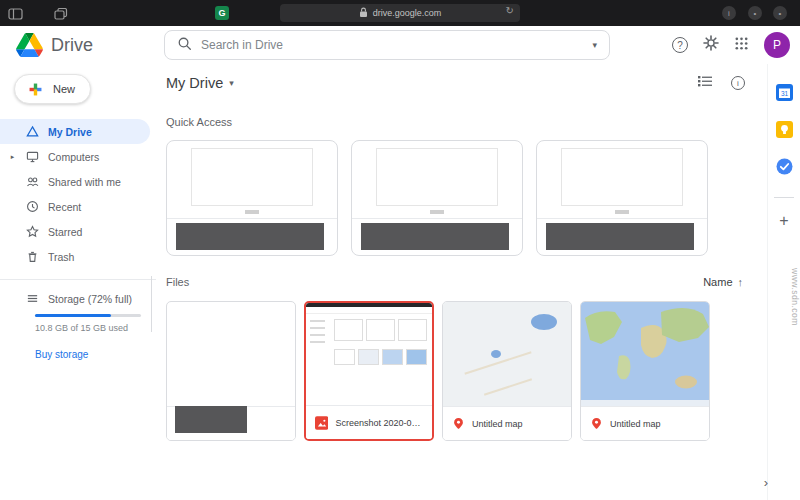 Image resolution: width=800 pixels, height=500 pixels. I want to click on watermark: www.sdn.com, so click(795, 297).